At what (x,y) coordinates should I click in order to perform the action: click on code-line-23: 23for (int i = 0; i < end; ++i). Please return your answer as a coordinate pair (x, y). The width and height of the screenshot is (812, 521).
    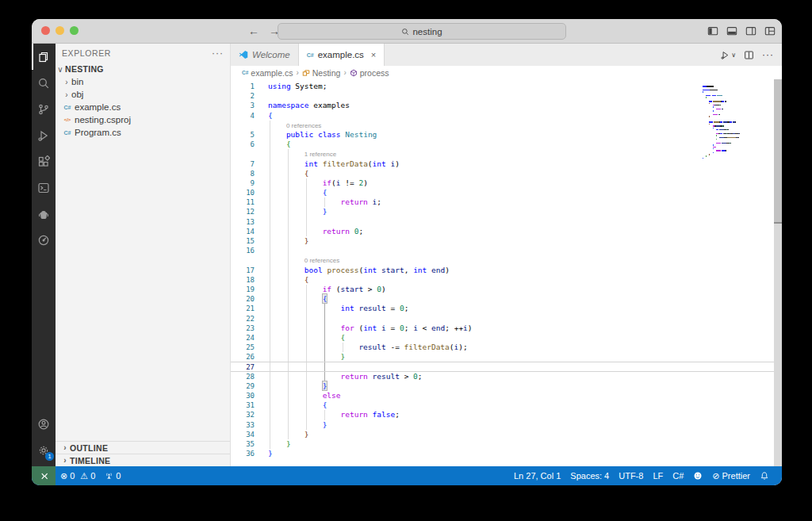
    Looking at the image, I should click on (506, 328).